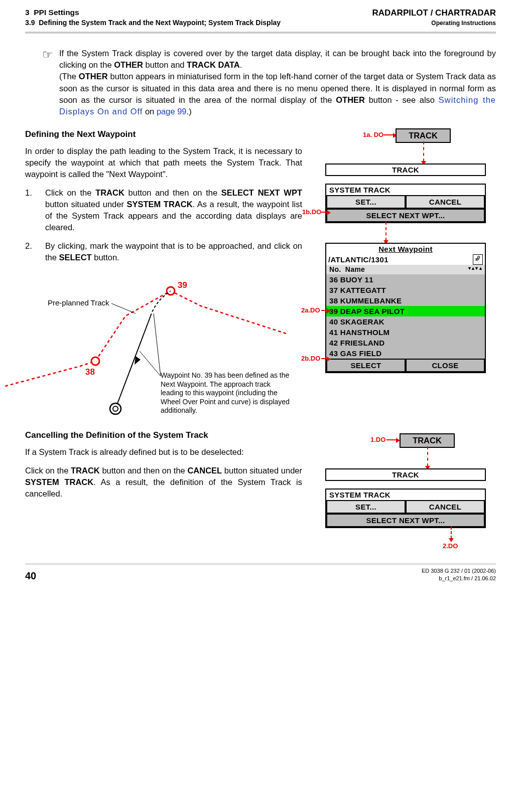 This screenshot has height=812, width=521. Describe the element at coordinates (366, 507) in the screenshot. I see `set-button-2: SET...` at that location.